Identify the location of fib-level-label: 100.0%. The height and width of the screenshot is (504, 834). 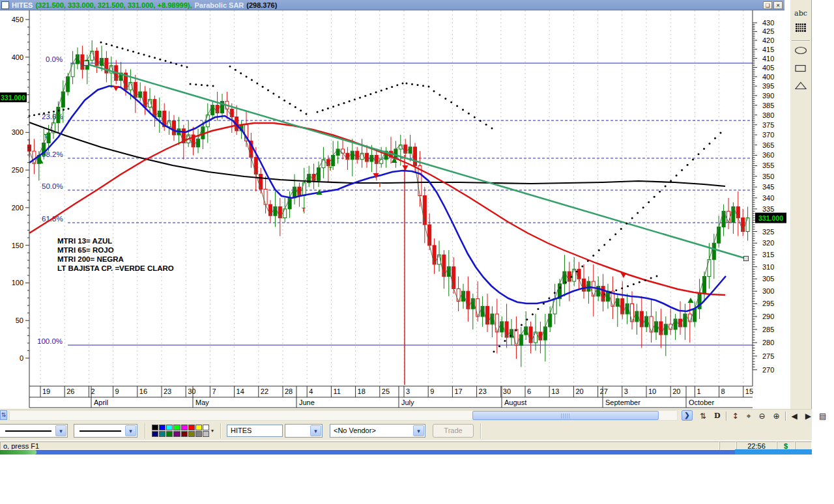
(50, 341).